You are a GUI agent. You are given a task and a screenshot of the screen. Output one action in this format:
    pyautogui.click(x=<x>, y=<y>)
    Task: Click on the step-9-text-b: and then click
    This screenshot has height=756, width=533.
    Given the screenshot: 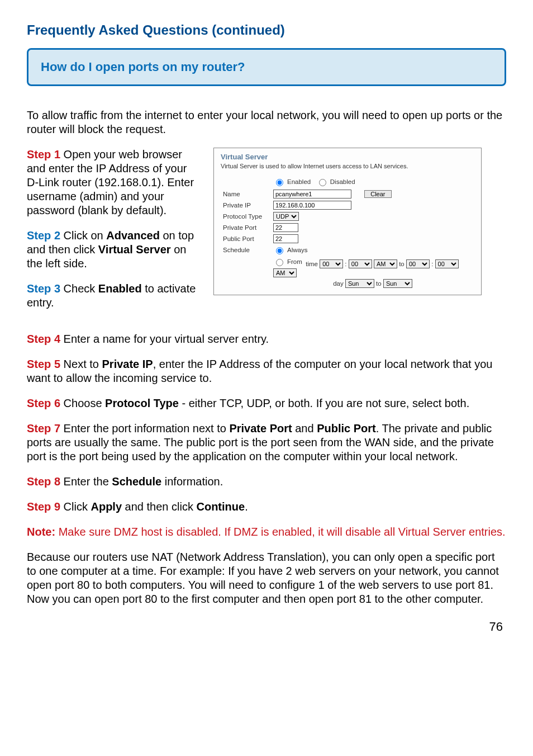 What is the action you would take?
    pyautogui.click(x=159, y=507)
    